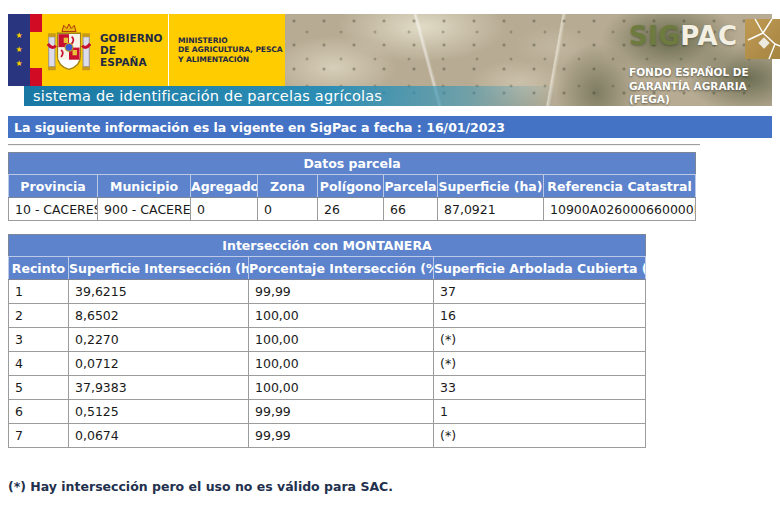  What do you see at coordinates (159, 388) in the screenshot?
I see `cell: 37,9383` at bounding box center [159, 388].